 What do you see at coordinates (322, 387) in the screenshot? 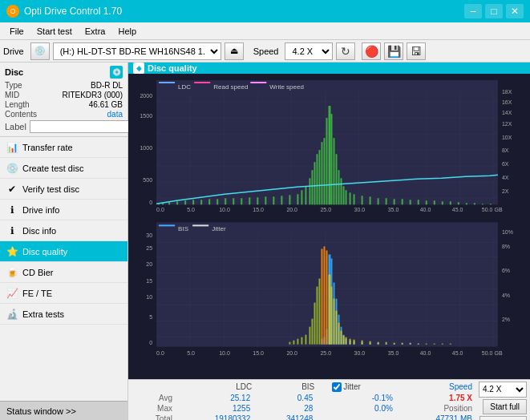
I see `stats-spacer` at bounding box center [322, 387].